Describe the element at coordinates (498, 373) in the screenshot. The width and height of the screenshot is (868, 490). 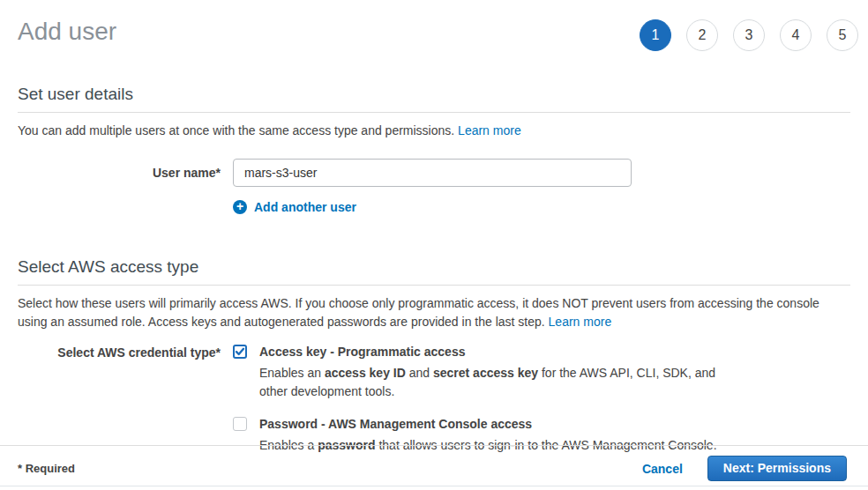
I see `access-key-option-body: Access key - Programmatic access Enables…` at that location.